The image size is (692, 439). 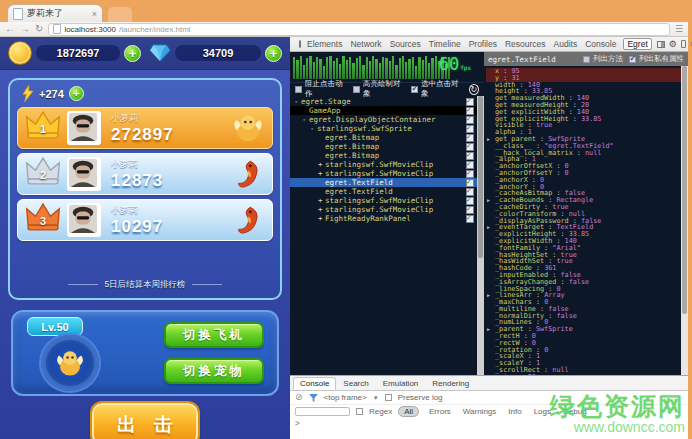 I want to click on forward-button: →, so click(x=25, y=29).